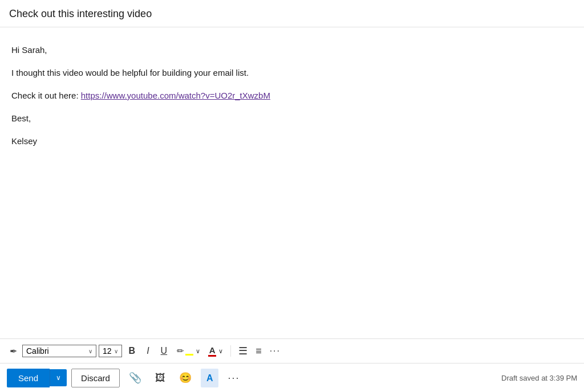 This screenshot has height=392, width=584. Describe the element at coordinates (111, 351) in the screenshot. I see `font-size-selector: 12 ∨` at that location.